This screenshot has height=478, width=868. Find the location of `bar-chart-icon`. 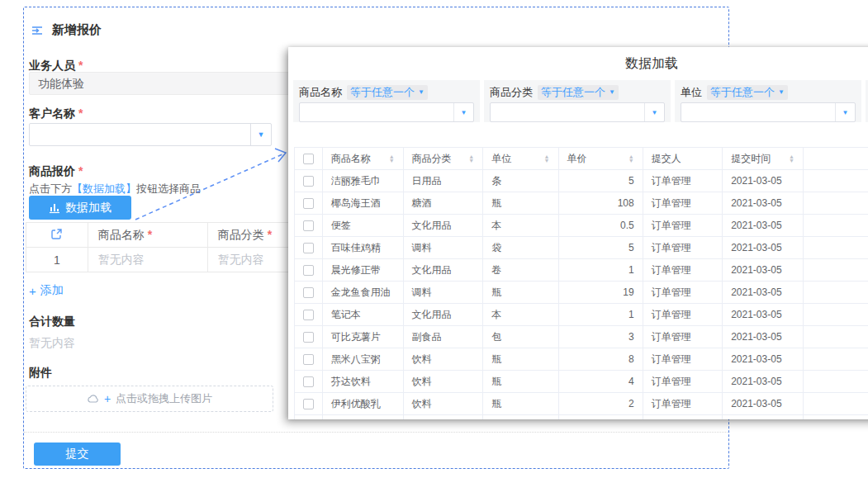

bar-chart-icon is located at coordinates (55, 208).